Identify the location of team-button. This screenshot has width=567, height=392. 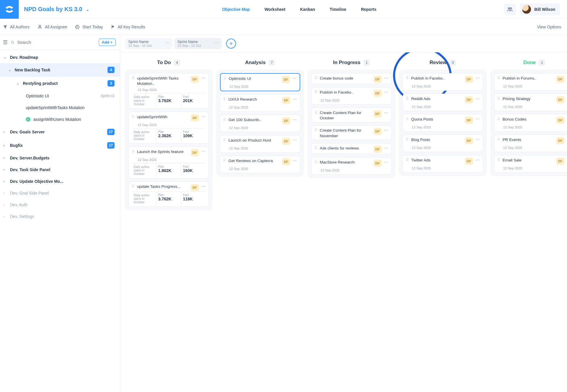
(510, 9).